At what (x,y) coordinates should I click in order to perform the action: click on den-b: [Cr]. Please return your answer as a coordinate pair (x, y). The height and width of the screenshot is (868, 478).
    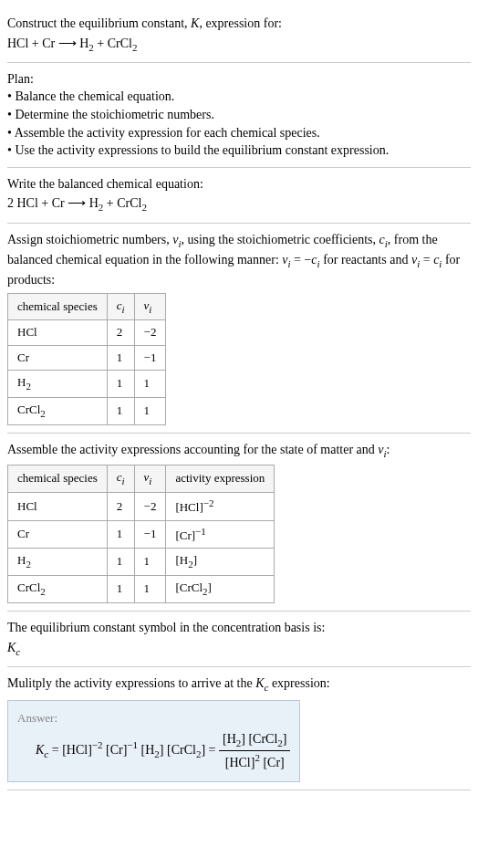
    Looking at the image, I should click on (272, 763).